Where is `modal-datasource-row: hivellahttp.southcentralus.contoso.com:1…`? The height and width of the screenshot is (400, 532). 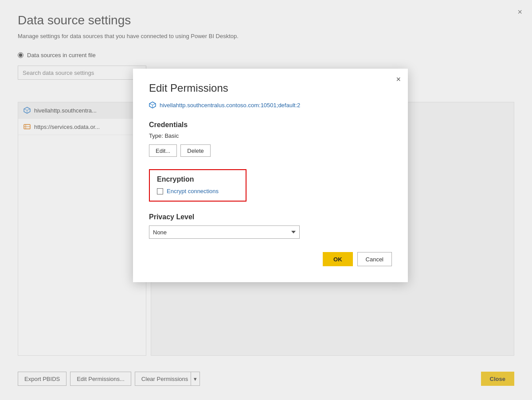 modal-datasource-row: hivellahttp.southcentralus.contoso.com:1… is located at coordinates (270, 105).